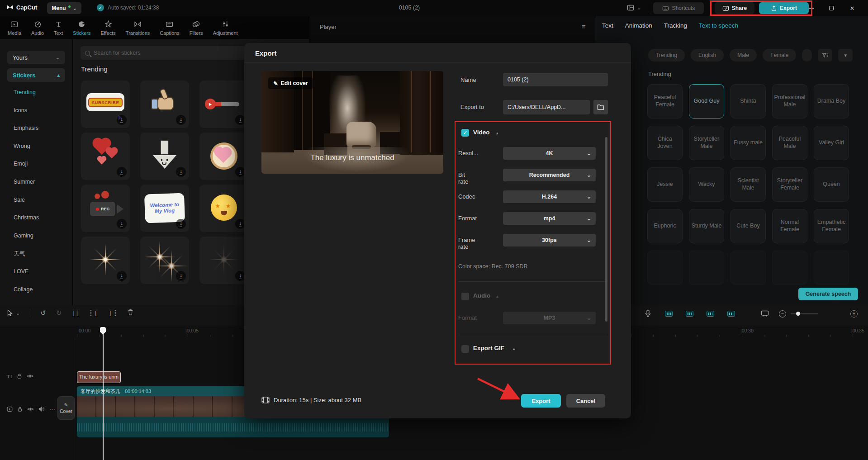 This screenshot has height=460, width=868. I want to click on voice-card: Good Guy, so click(707, 101).